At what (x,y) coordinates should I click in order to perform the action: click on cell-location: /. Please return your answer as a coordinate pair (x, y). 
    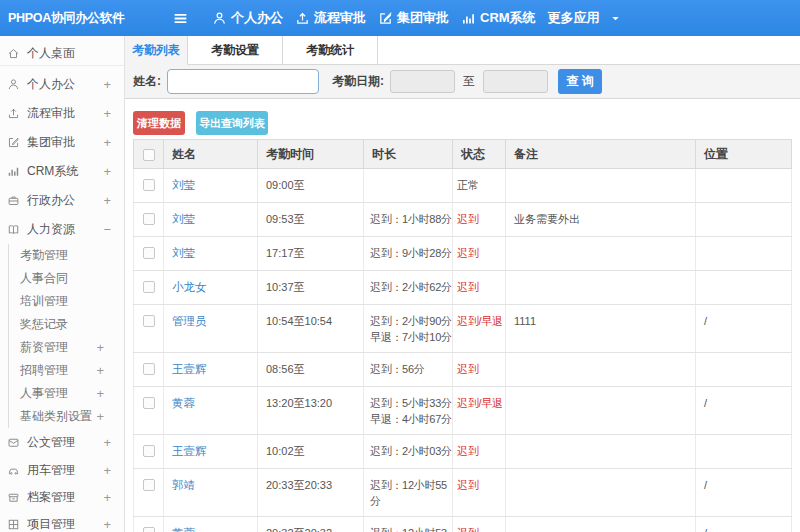
    Looking at the image, I should click on (744, 524).